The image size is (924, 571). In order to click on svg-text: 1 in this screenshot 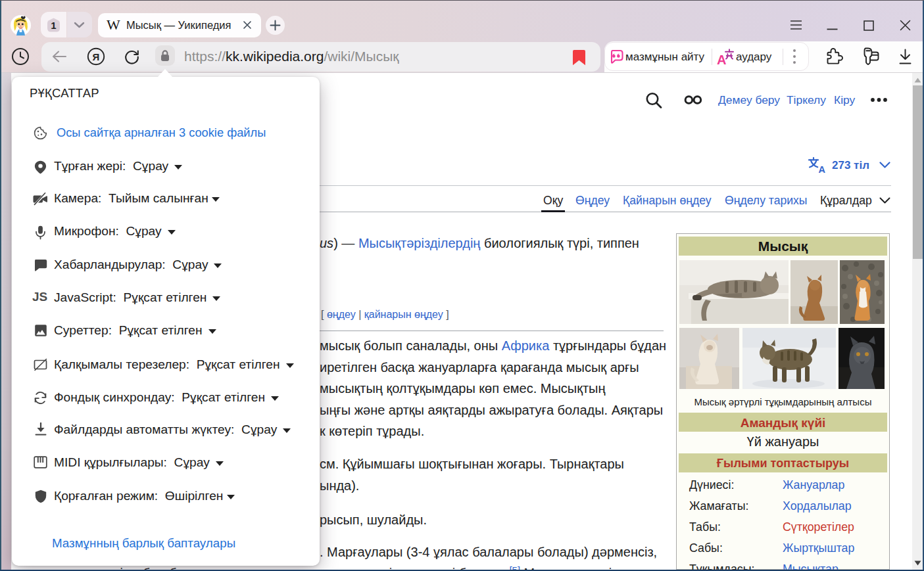, I will do `click(53, 25)`.